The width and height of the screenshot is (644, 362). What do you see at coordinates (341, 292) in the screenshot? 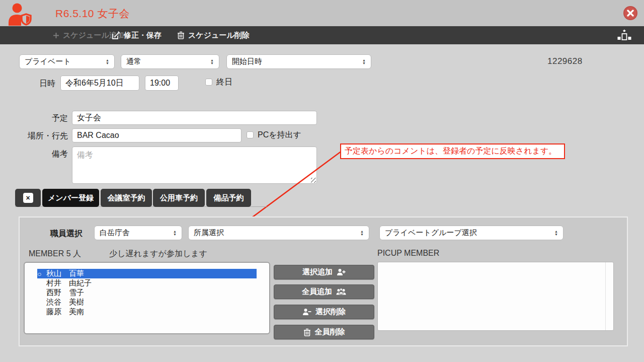
I see `people-icon` at bounding box center [341, 292].